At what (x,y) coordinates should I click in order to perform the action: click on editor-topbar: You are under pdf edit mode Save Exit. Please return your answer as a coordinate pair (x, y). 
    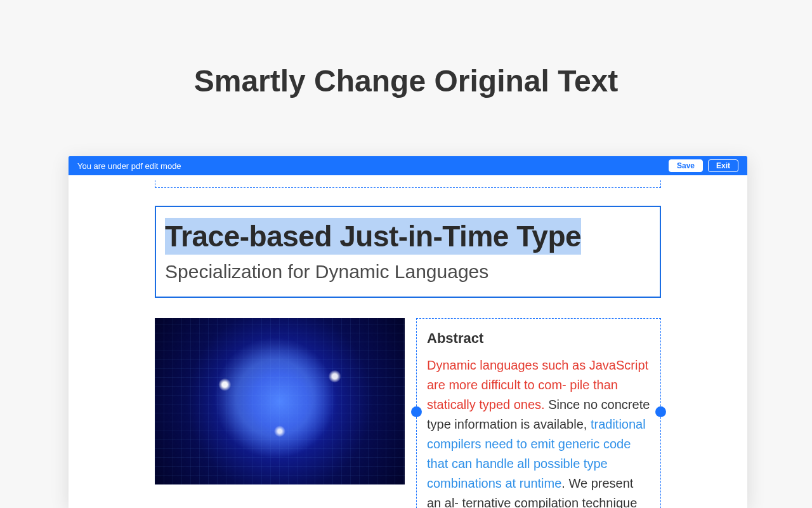
    Looking at the image, I should click on (408, 166).